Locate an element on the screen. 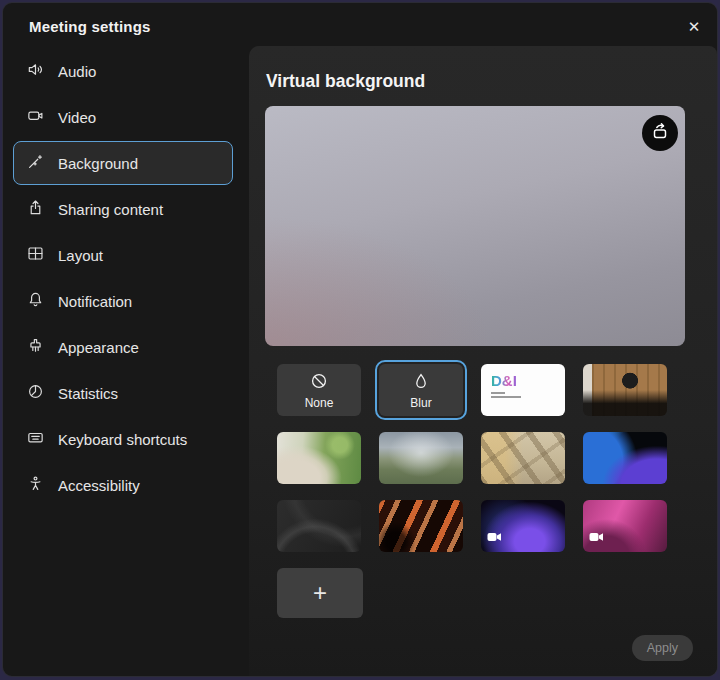 The width and height of the screenshot is (720, 680). background-options-grid: None Blur D&I is located at coordinates (472, 458).